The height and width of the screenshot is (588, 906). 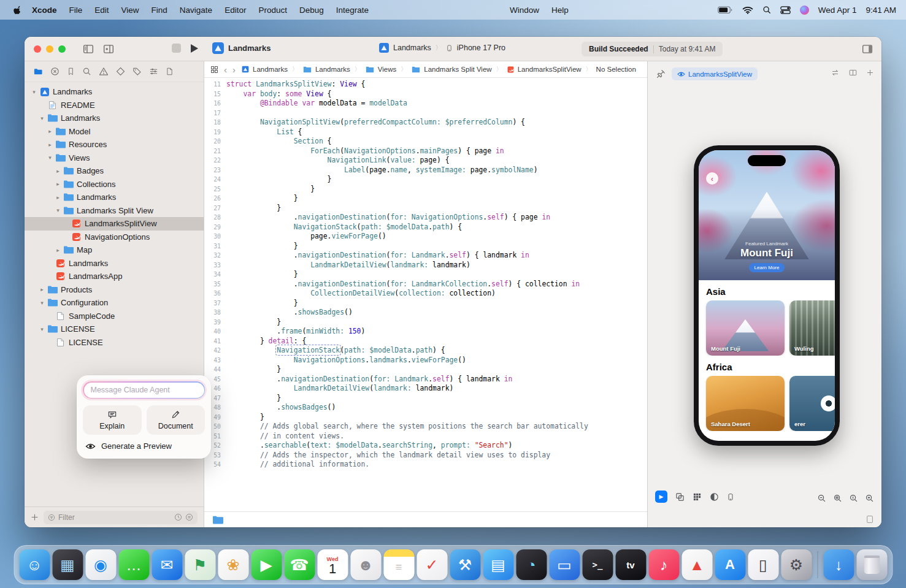 What do you see at coordinates (426, 256) in the screenshot?
I see `code-line: 32 .navigationDestination(for: Landmark.…` at bounding box center [426, 256].